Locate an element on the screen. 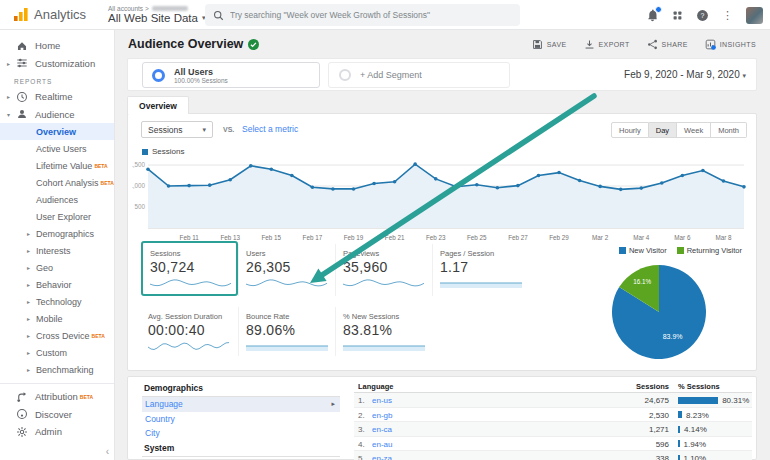 The image size is (770, 460). share-button: SHARE is located at coordinates (668, 44).